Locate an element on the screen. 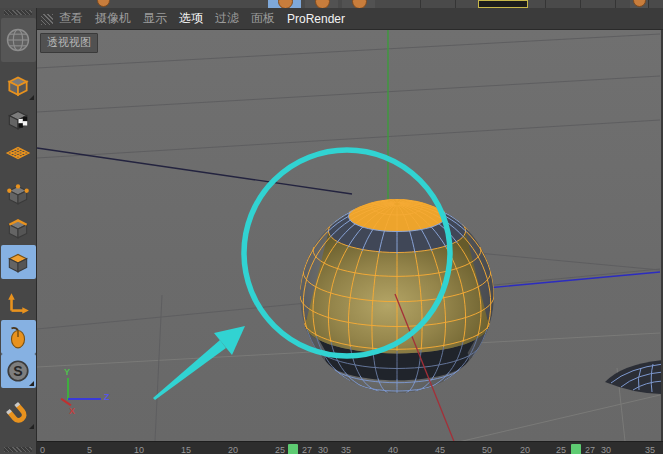  timeline-ruler: 05101520252730354045502025273035 is located at coordinates (350, 448).